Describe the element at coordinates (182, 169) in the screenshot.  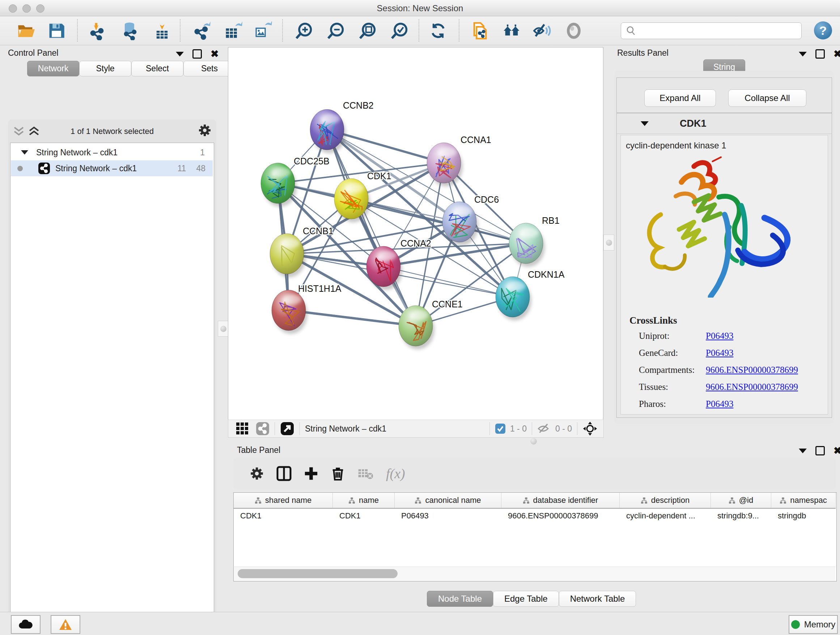
I see `network-node-count: 11` at that location.